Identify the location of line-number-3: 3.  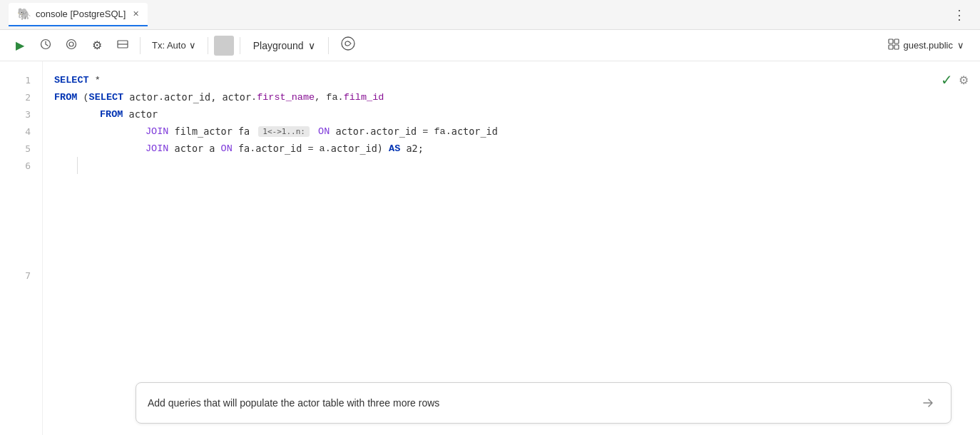
(21, 114).